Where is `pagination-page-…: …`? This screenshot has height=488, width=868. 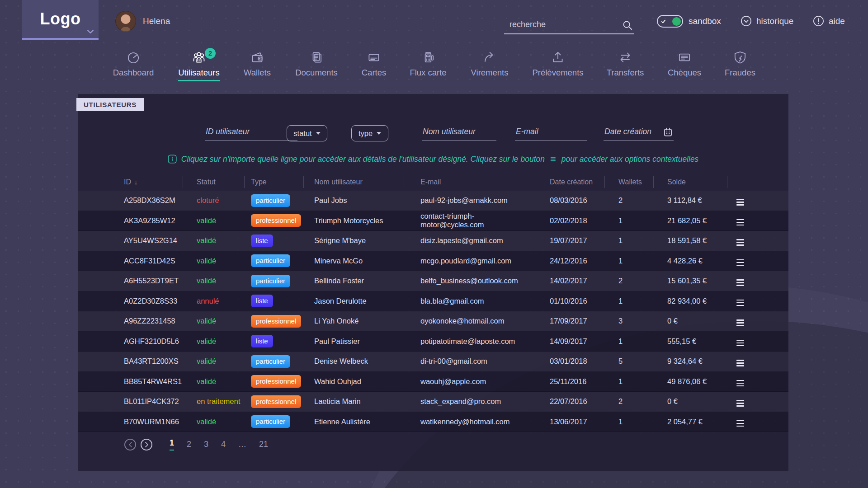 pagination-page-…: … is located at coordinates (242, 445).